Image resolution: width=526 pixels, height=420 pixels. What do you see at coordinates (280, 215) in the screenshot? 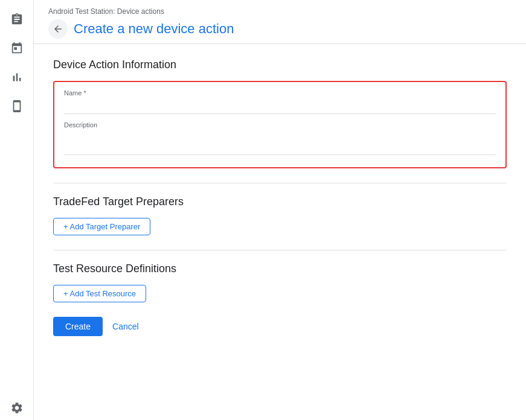
I see `tradefed-section: TradeFed Target Preparers + Add Target P…` at bounding box center [280, 215].